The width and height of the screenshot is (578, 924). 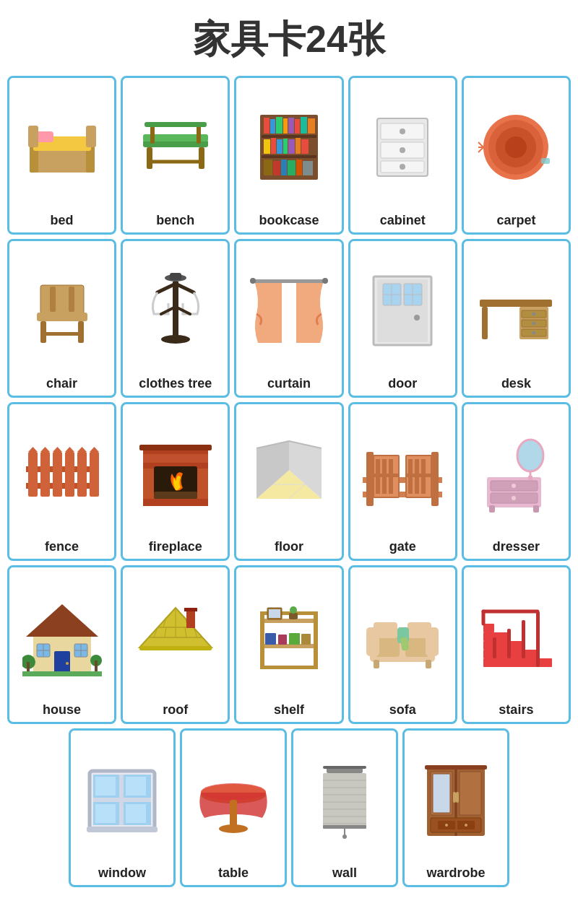 What do you see at coordinates (403, 474) in the screenshot?
I see `gate-image` at bounding box center [403, 474].